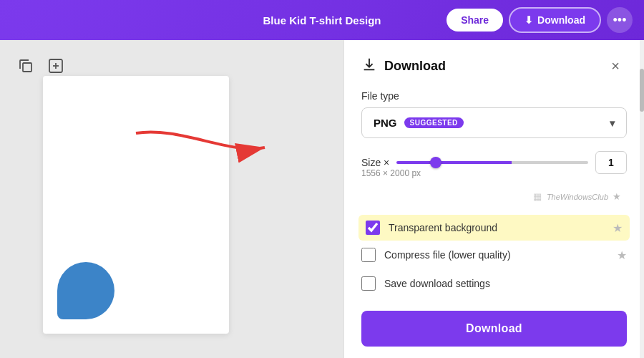 The height and width of the screenshot is (358, 644). Describe the element at coordinates (494, 228) in the screenshot. I see `transparent-background-option: Transparent background ★` at that location.